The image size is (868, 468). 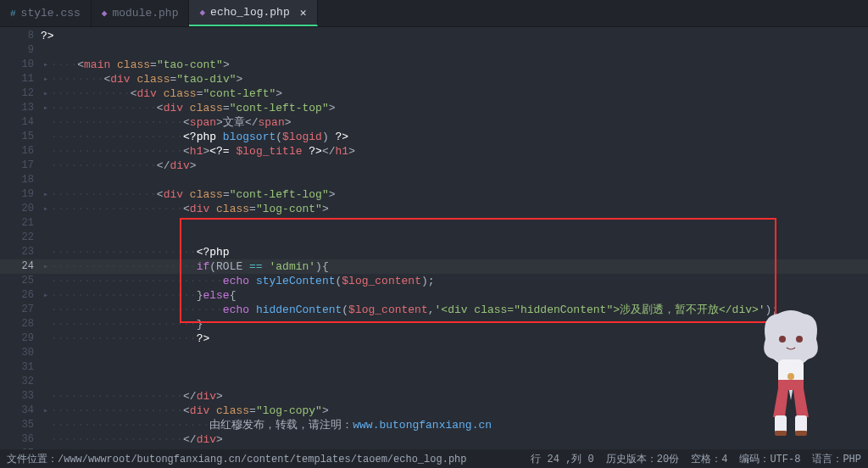 I want to click on tab-label: style.css, so click(x=51, y=14).